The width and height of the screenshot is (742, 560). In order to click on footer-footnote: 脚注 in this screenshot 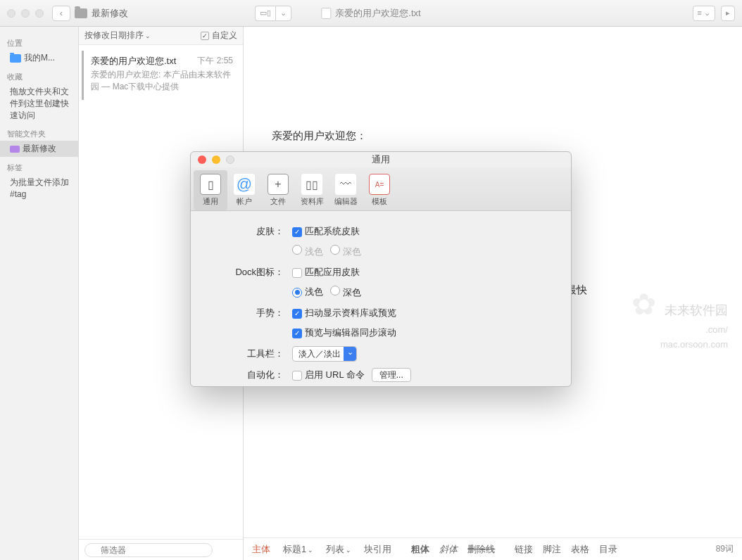, I will do `click(552, 549)`.